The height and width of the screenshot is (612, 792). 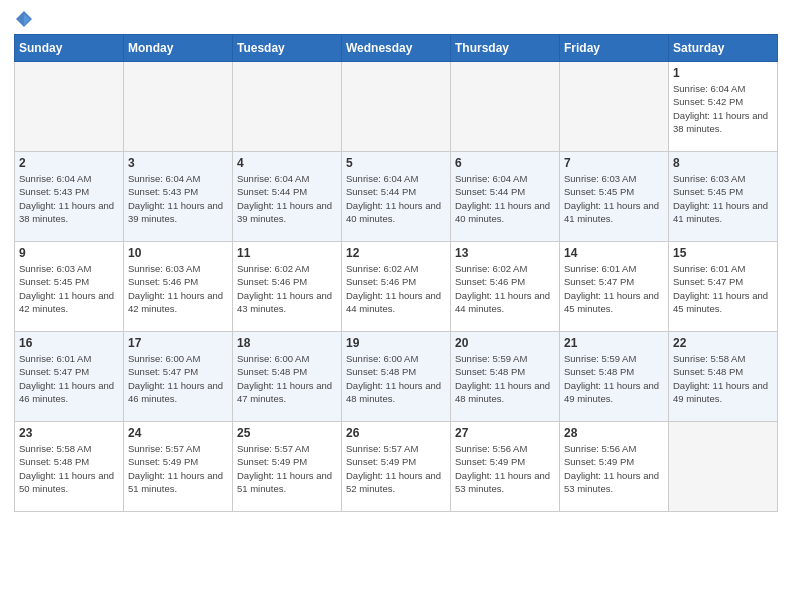 What do you see at coordinates (614, 197) in the screenshot?
I see `calendar-cell: 7Sunrise: 6:03 AMSunset: 5:45 PMDaylight…` at bounding box center [614, 197].